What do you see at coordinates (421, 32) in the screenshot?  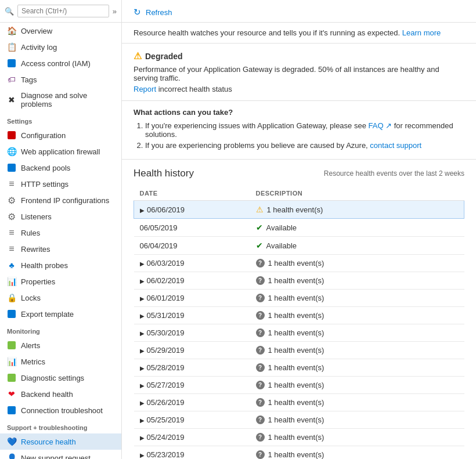 I see `learn-more-link: Learn more` at bounding box center [421, 32].